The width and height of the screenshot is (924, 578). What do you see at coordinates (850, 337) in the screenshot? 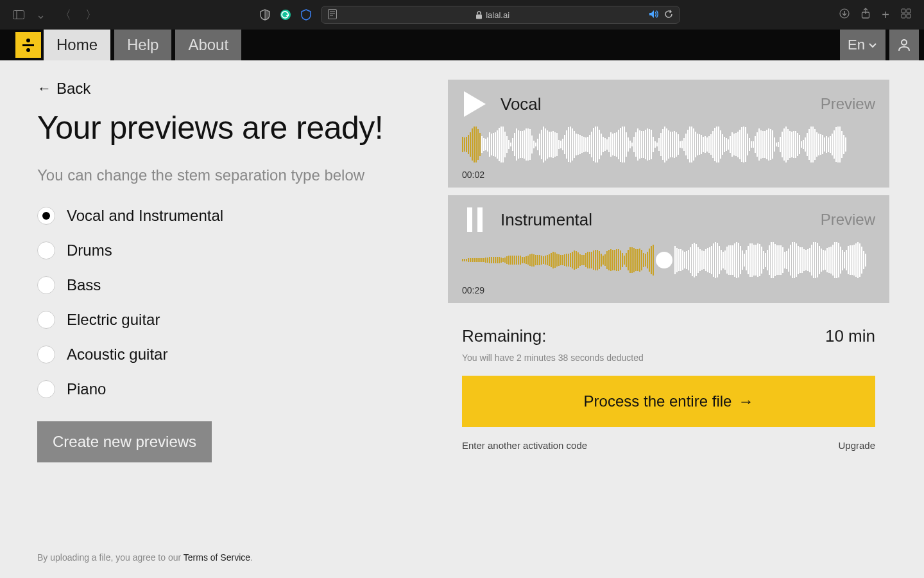
I see `remaining-value: 10 min` at bounding box center [850, 337].